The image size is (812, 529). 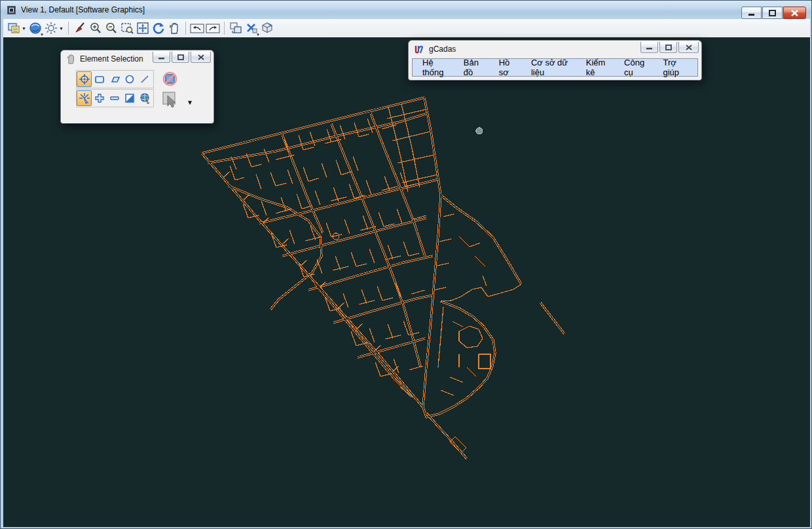 I want to click on select-subtract-icon, so click(x=115, y=98).